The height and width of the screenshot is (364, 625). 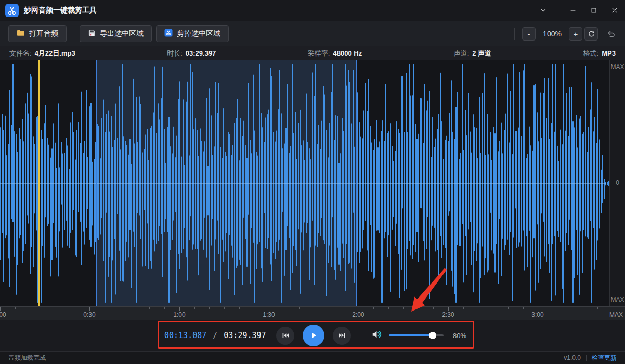 What do you see at coordinates (617, 183) in the screenshot?
I see `amplitude-axis: MAX 0 MAX` at bounding box center [617, 183].